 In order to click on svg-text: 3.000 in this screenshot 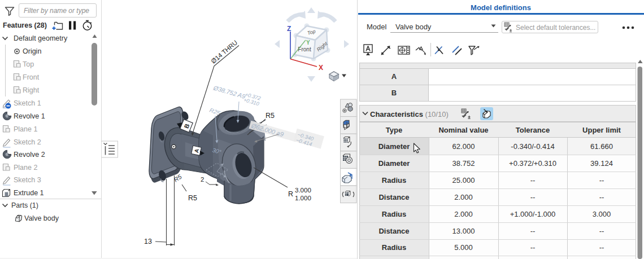, I will do `click(303, 190)`.